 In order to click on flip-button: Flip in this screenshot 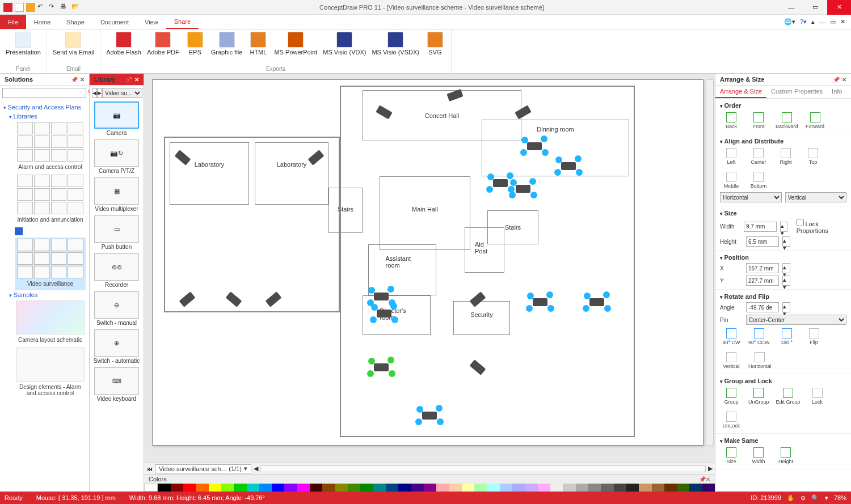, I will do `click(814, 337)`.